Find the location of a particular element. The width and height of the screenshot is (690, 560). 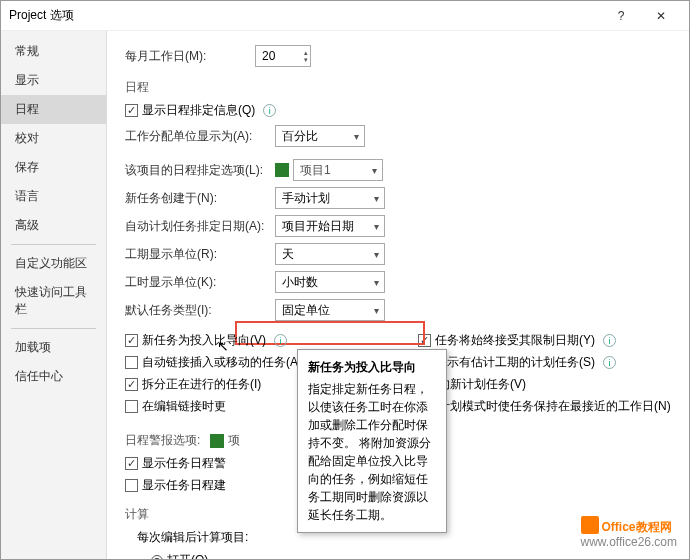

alert-project-label: 项 is located at coordinates (234, 440).